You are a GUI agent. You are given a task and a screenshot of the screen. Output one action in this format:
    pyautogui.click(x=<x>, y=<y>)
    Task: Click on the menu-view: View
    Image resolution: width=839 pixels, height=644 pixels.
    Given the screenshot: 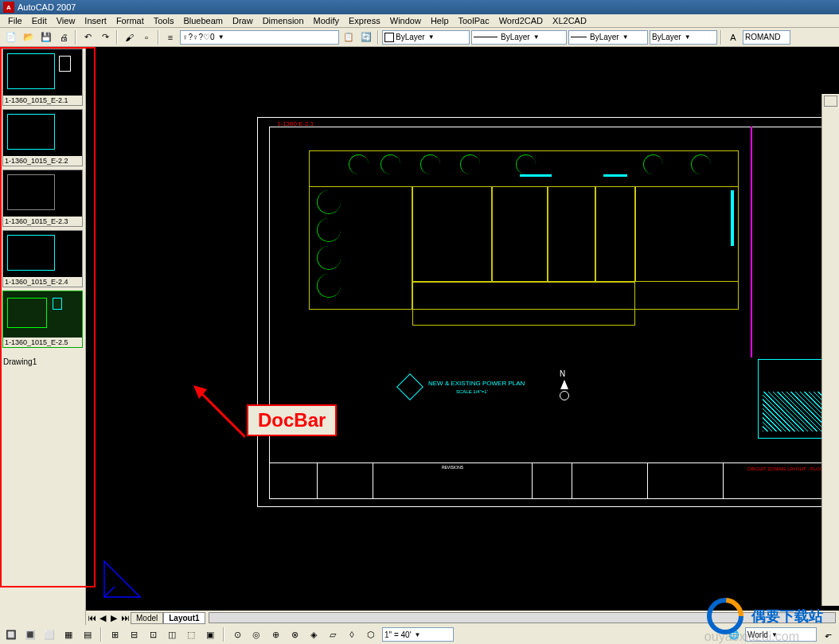 What is the action you would take?
    pyautogui.click(x=66, y=21)
    